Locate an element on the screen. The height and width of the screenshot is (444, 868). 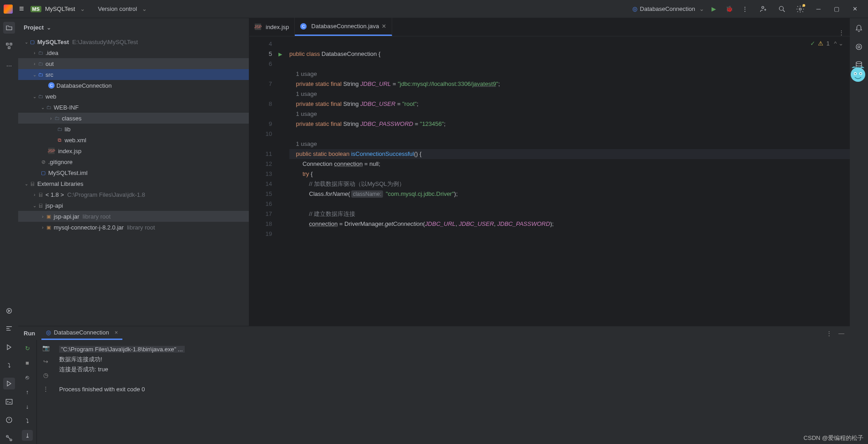
tree-lib: lib is located at coordinates (67, 129).